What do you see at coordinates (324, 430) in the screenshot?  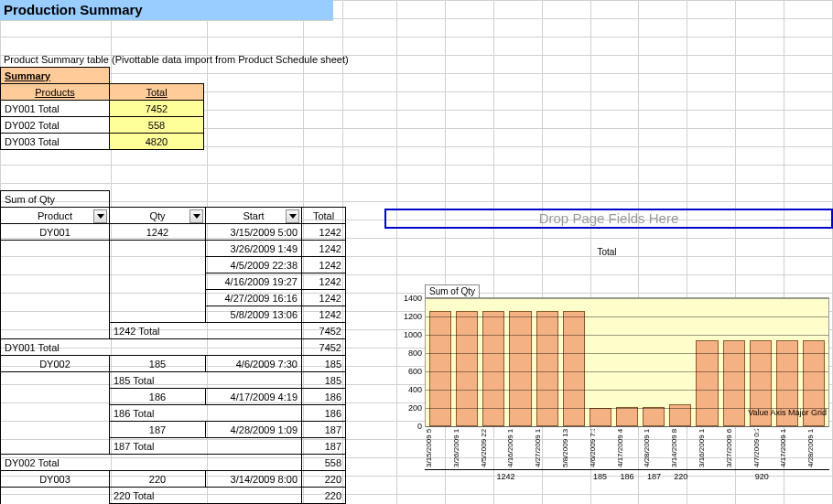 I see `pivot-total: 187` at bounding box center [324, 430].